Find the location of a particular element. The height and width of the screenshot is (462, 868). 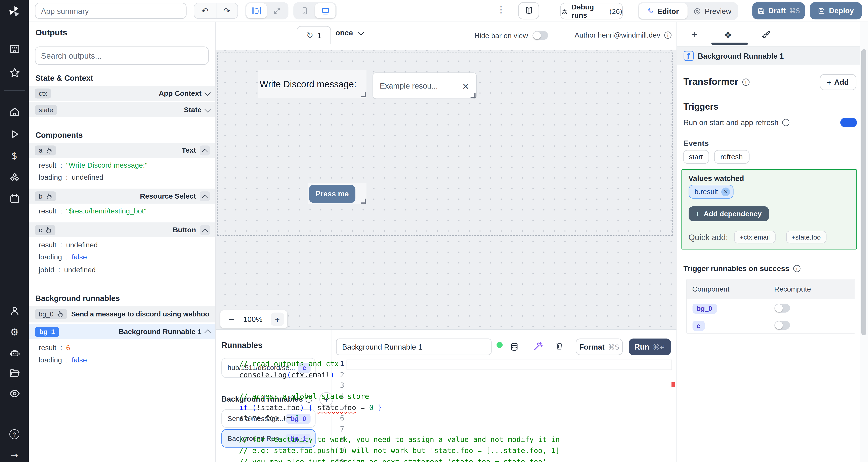

center-align-icon is located at coordinates (257, 11).